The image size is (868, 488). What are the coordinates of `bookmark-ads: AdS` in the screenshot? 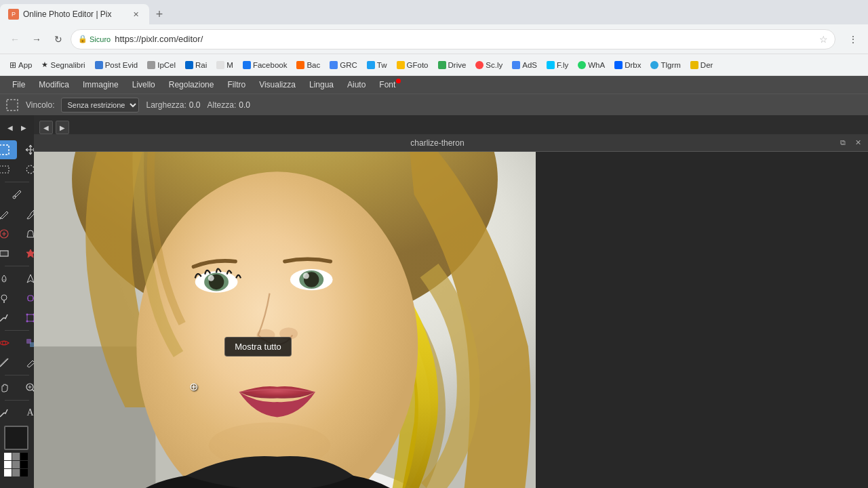 It's located at (525, 65).